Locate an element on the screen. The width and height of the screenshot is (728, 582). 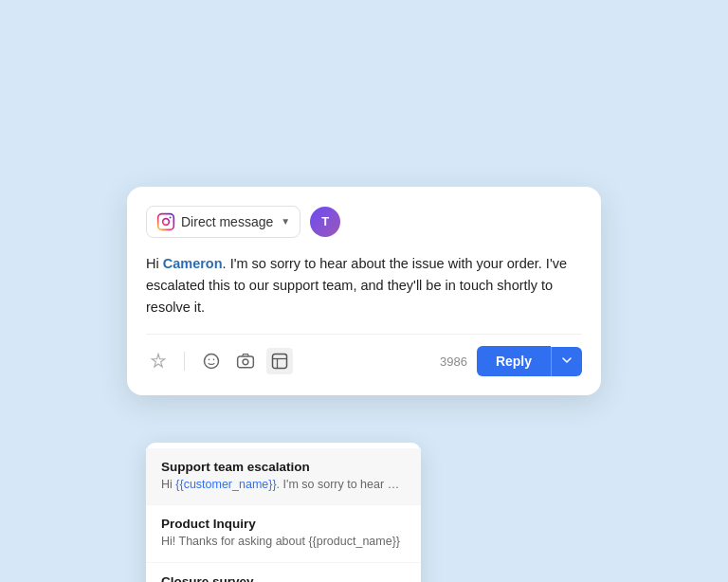
template-button is located at coordinates (280, 361).